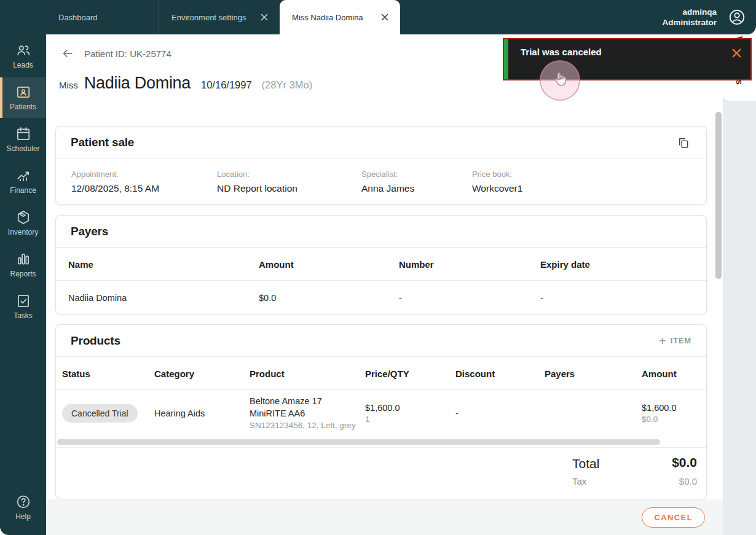 Image resolution: width=756 pixels, height=535 pixels. Describe the element at coordinates (226, 85) in the screenshot. I see `patient-dob: 10/16/1997` at that location.